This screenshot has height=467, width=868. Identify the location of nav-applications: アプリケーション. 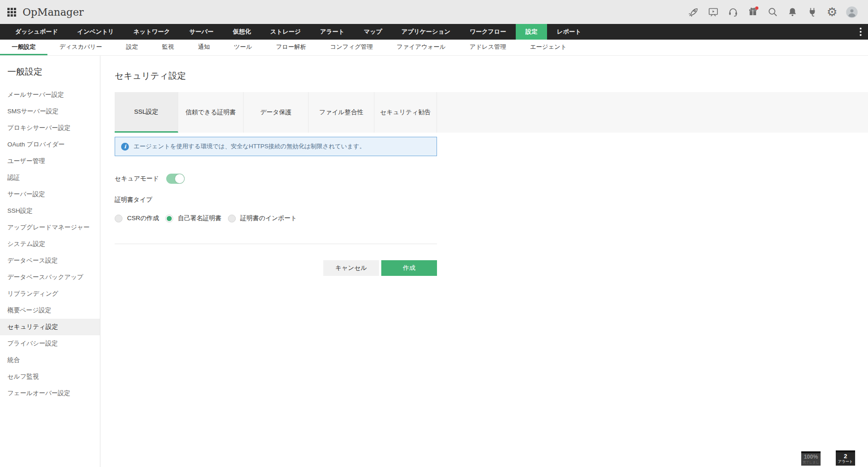
(426, 32).